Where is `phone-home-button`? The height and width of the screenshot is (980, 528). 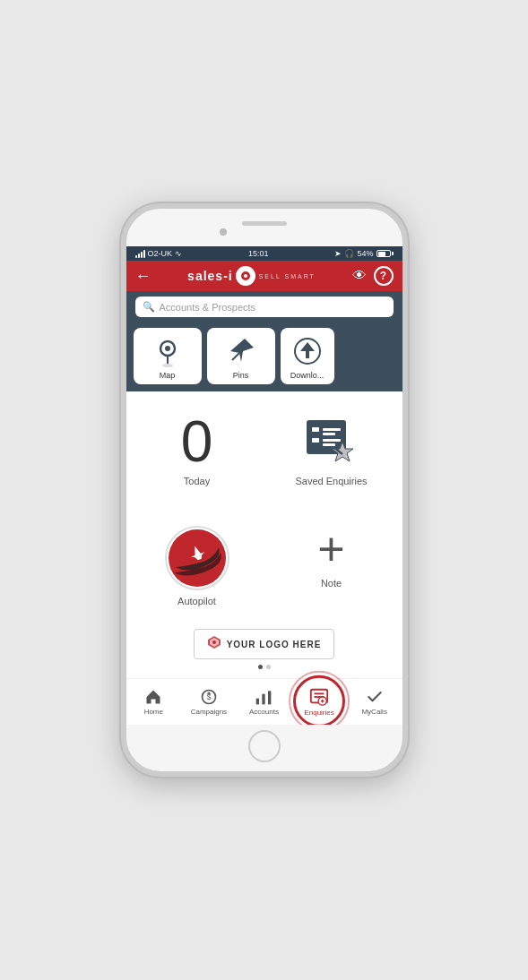 phone-home-button is located at coordinates (264, 746).